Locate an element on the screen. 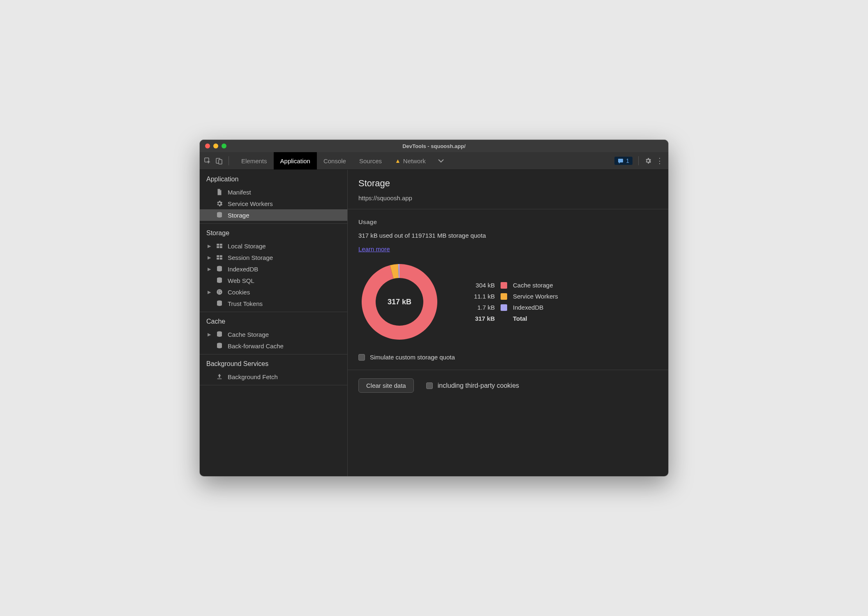 The image size is (868, 616). more-tabs-icon is located at coordinates (441, 161).